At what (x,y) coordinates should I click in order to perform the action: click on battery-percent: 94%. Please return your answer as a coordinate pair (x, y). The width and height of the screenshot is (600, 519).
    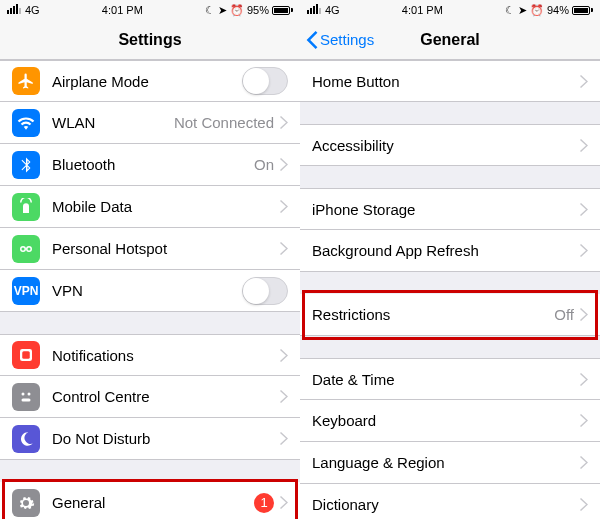
    Looking at the image, I should click on (558, 10).